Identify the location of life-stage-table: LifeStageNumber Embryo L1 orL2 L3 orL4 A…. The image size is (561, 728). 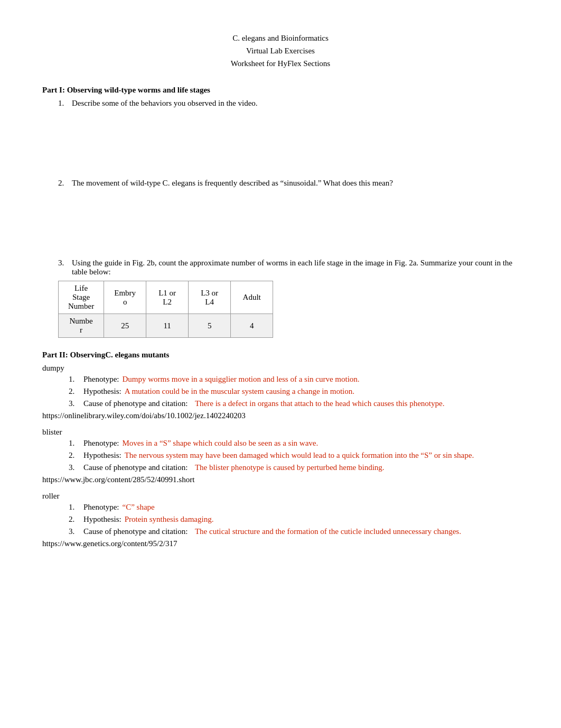
(166, 309).